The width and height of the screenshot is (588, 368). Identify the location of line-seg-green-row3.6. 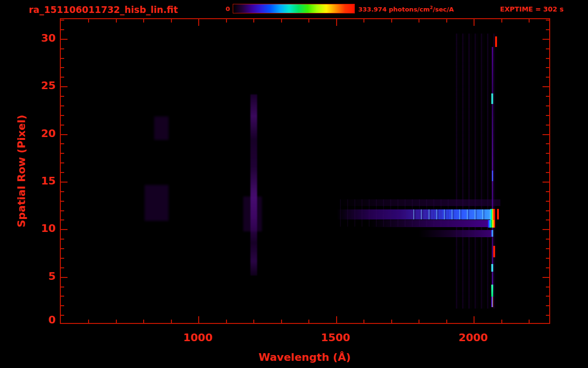
(492, 291).